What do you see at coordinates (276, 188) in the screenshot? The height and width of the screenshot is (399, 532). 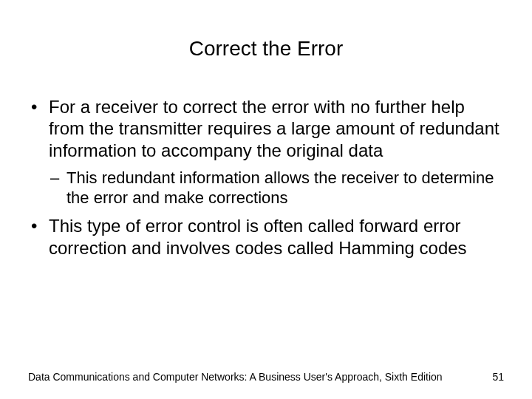 I see `list-item: This redundant information allows the re…` at bounding box center [276, 188].